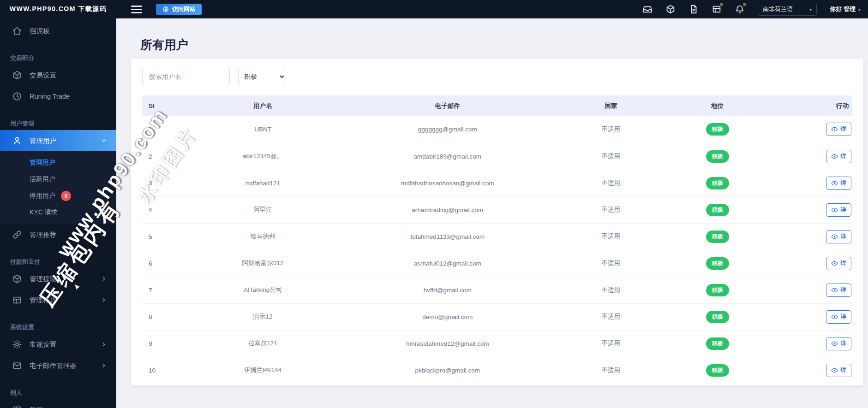 This screenshot has height=408, width=868. I want to click on cell-email: asrhaful012@gmail.com, so click(448, 263).